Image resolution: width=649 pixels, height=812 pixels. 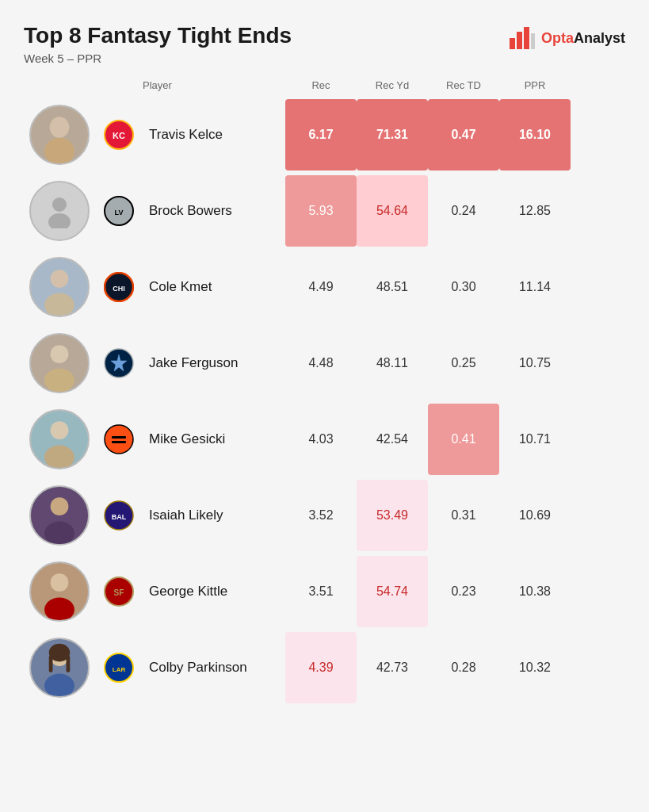 I want to click on stat-rec: 4.39, so click(x=321, y=668).